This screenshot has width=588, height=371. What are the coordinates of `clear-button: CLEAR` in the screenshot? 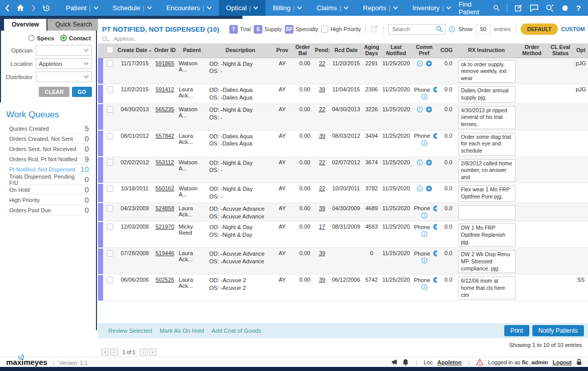 It's located at (54, 92).